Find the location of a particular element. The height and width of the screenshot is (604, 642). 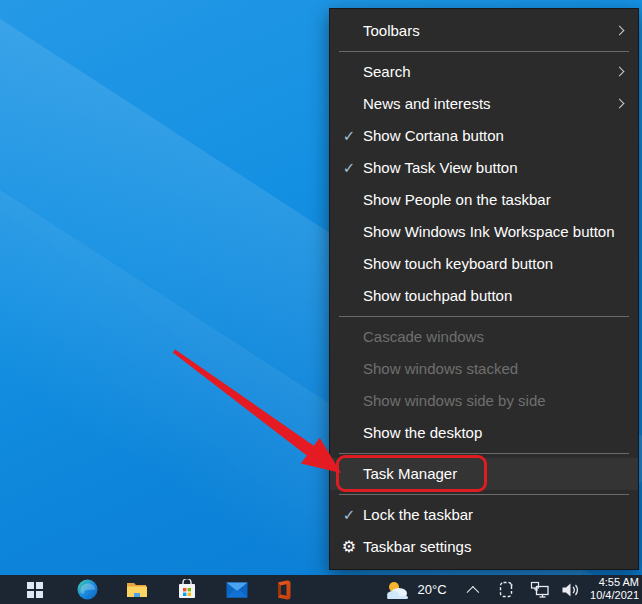

tray-hidden-icons-button is located at coordinates (471, 590).